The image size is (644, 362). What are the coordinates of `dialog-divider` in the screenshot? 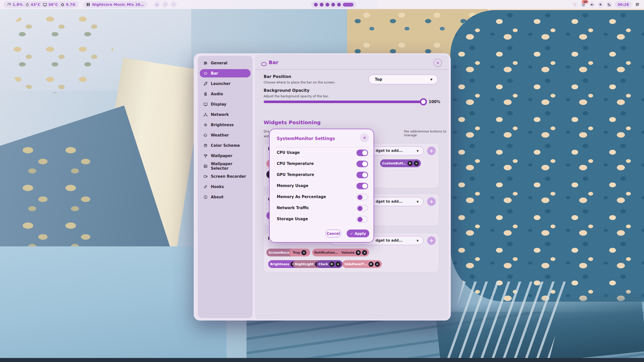 It's located at (321, 147).